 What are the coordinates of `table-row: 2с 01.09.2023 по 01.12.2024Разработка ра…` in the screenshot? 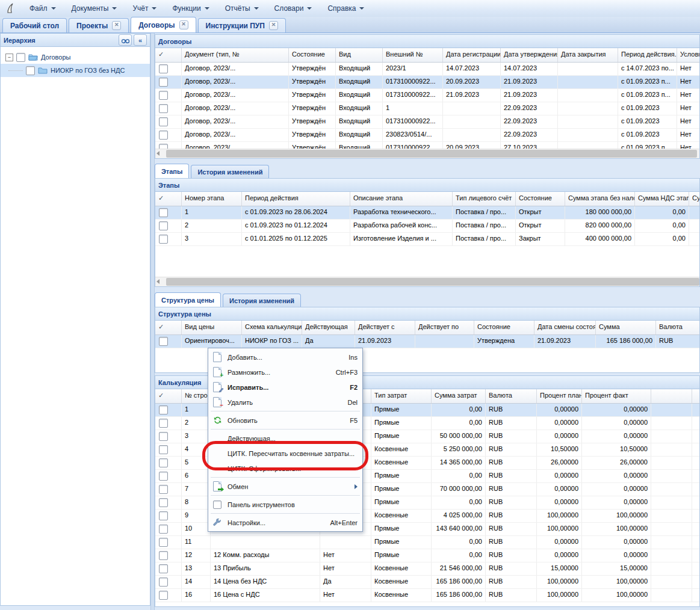 It's located at (427, 226).